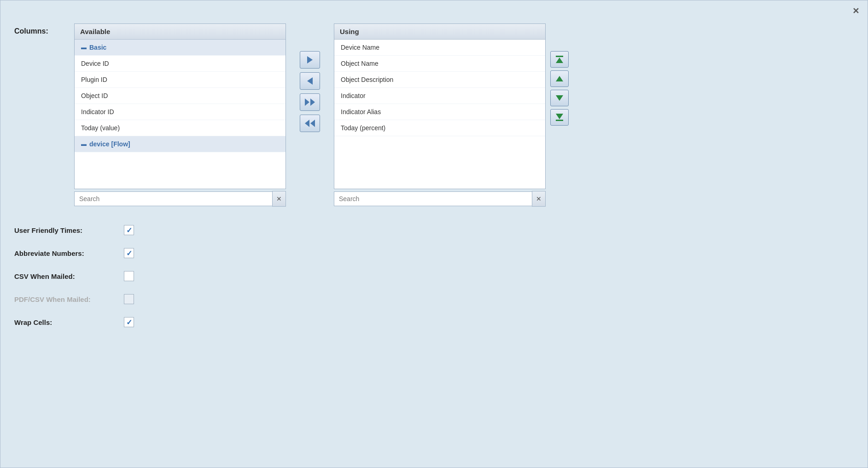  Describe the element at coordinates (440, 115) in the screenshot. I see `using-list-container: Using Device Name Object Name Object Des…` at that location.